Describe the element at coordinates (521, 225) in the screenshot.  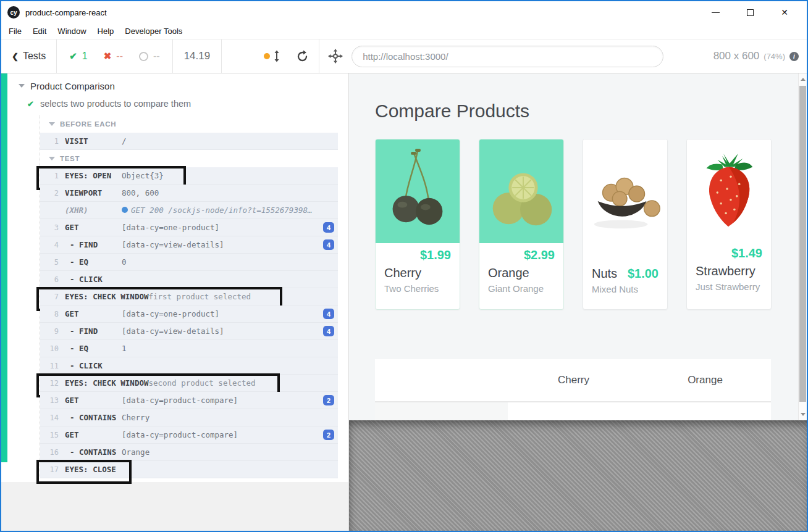
I see `product-card-orange: $2.99OrangeGiant Orange` at that location.